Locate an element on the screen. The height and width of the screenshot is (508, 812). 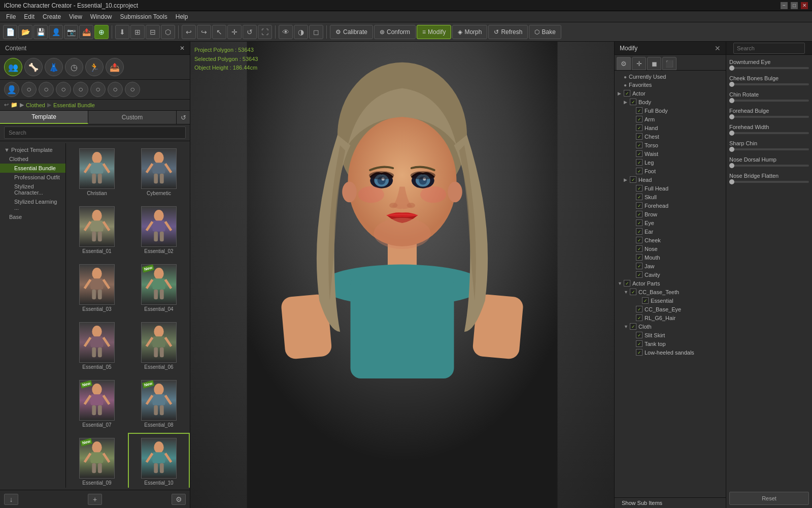
eye-button: 👁 is located at coordinates (286, 32).